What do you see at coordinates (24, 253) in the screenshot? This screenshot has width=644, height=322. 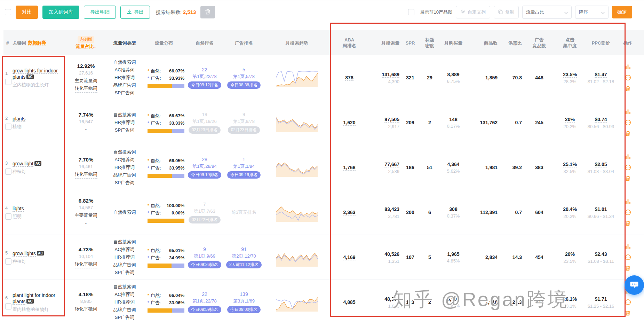 I see `keyword-link: grow lights` at bounding box center [24, 253].